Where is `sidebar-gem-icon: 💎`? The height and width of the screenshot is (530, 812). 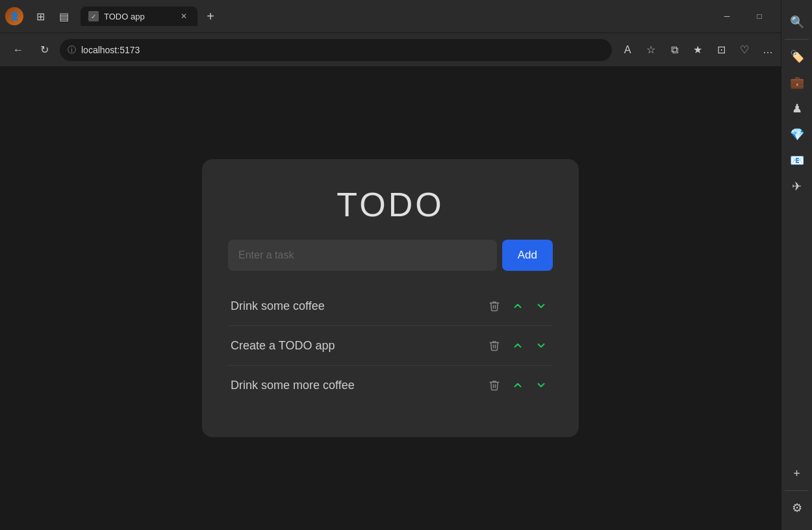
sidebar-gem-icon: 💎 is located at coordinates (797, 134).